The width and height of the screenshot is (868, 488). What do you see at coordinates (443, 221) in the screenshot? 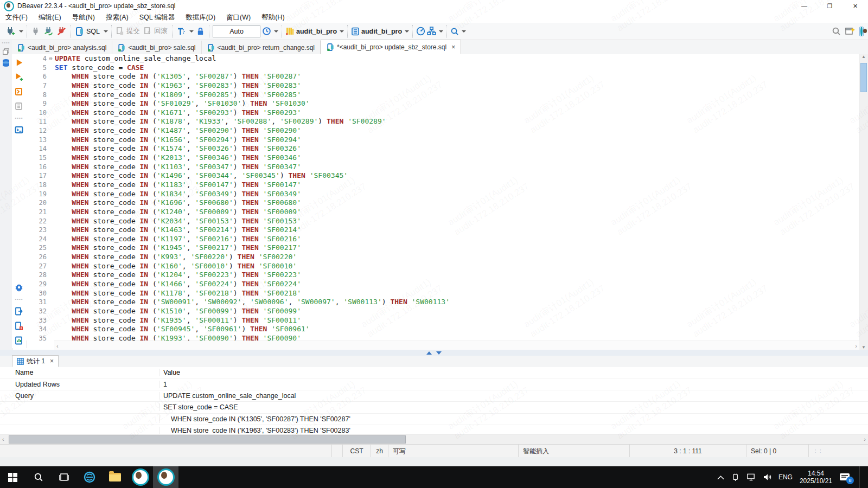
I see `code-line: 22 WHEN store_code IN ('K2034', 'SF00153…` at bounding box center [443, 221].